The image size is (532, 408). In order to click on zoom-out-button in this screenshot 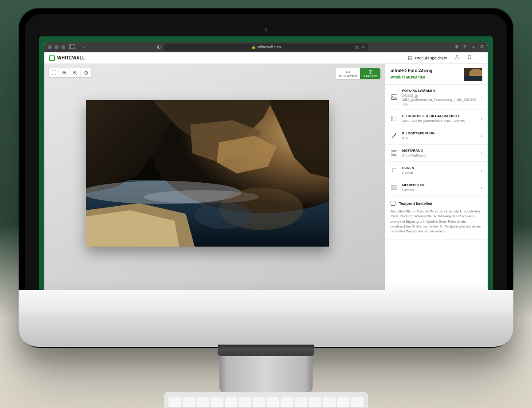, I will do `click(75, 73)`.